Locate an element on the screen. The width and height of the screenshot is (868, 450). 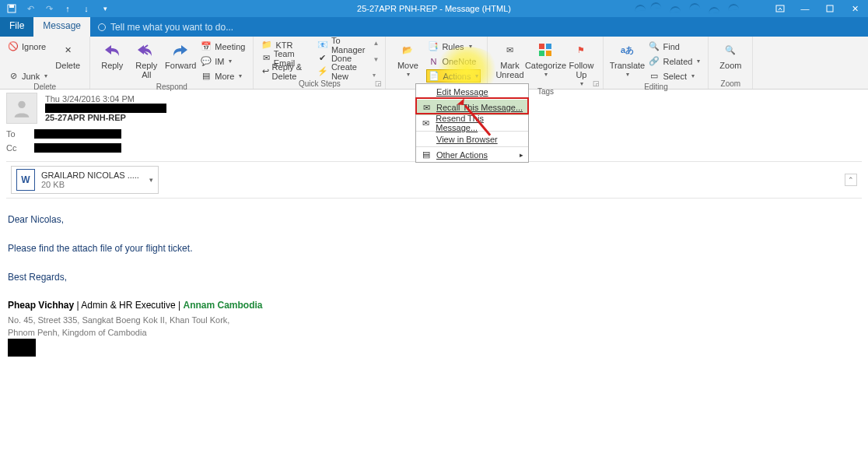
maximize-icon is located at coordinates (830, 9).